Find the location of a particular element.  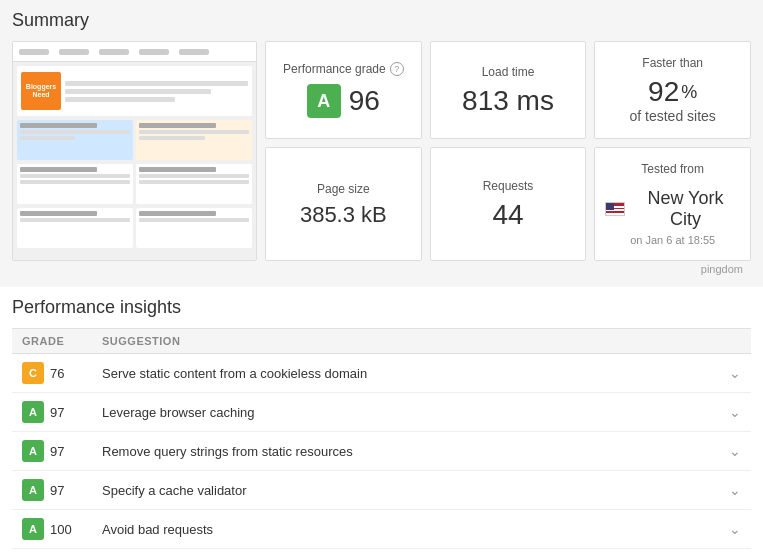

faster-than-label: Faster than is located at coordinates (672, 63).